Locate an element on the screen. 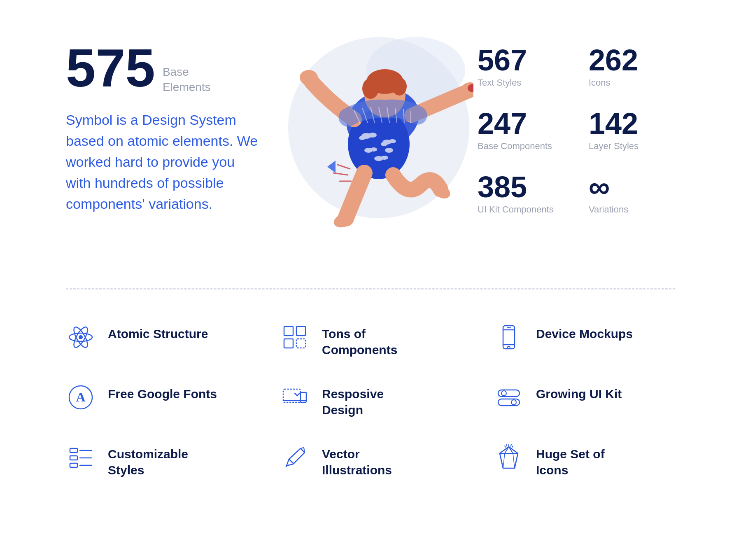 This screenshot has height=560, width=741. stat-text-styles: 567 Text Styles is located at coordinates (521, 67).